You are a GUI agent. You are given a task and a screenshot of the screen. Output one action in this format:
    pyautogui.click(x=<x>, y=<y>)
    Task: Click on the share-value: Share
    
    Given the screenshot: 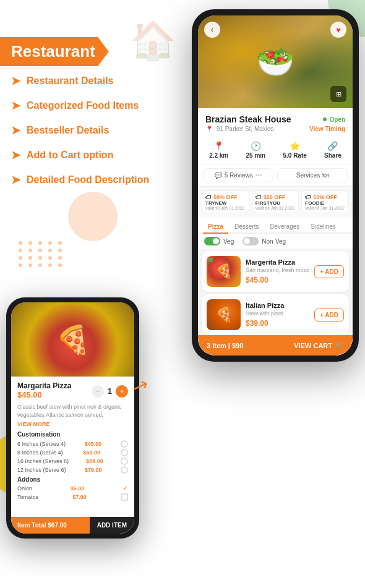 What is the action you would take?
    pyautogui.click(x=333, y=156)
    